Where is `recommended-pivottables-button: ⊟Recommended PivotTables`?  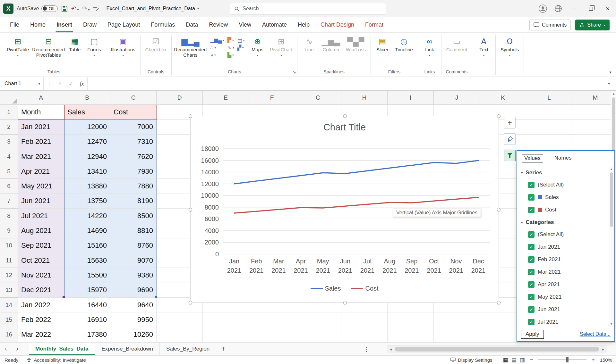
recommended-pivottables-button: ⊟Recommended PivotTables is located at coordinates (48, 47).